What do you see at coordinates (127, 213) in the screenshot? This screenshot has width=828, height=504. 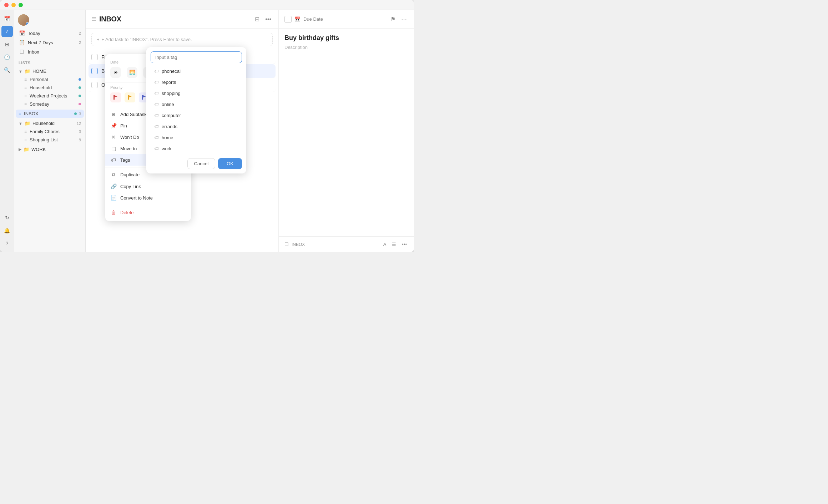 I see `ctx-delete-label: Delete` at bounding box center [127, 213].